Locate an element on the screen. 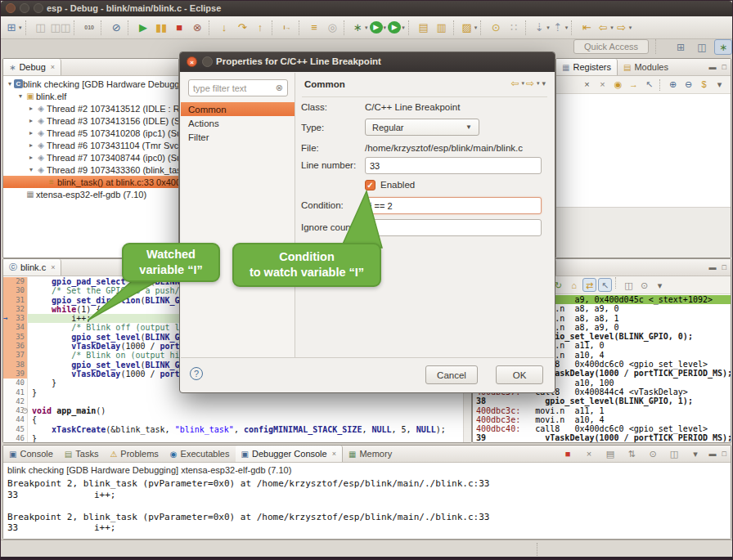  dialog-nav-common: Common is located at coordinates (237, 110).